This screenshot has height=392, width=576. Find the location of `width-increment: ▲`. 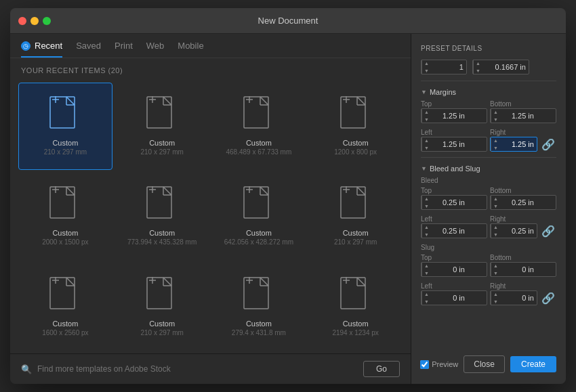

width-increment: ▲ is located at coordinates (427, 64).